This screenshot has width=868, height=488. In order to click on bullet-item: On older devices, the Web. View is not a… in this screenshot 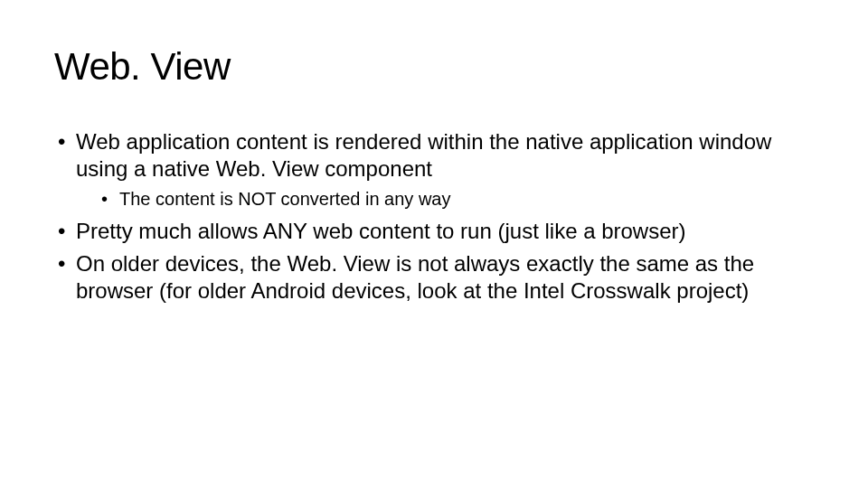, I will do `click(434, 277)`.